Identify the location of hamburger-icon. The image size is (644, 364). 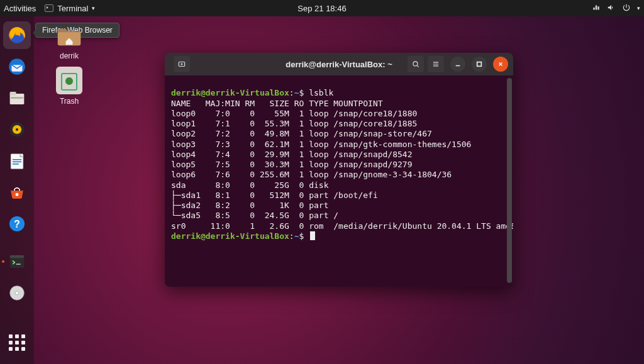
(436, 64).